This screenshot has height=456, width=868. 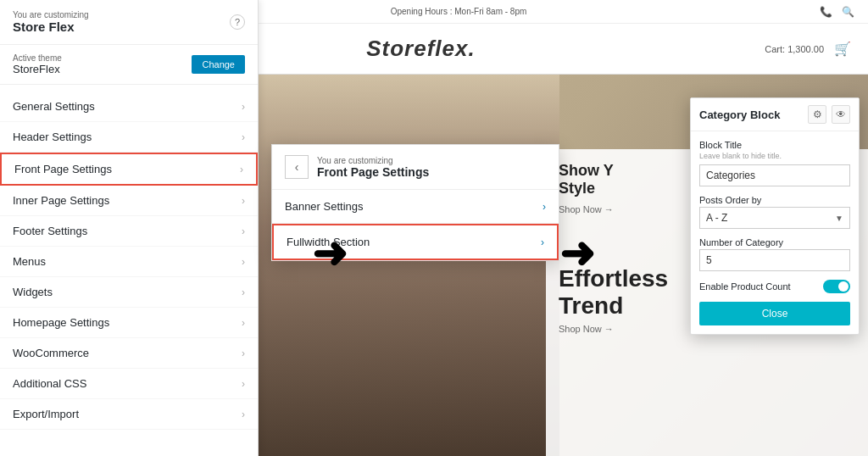 What do you see at coordinates (843, 49) in the screenshot?
I see `cart-icon: 🛒` at bounding box center [843, 49].